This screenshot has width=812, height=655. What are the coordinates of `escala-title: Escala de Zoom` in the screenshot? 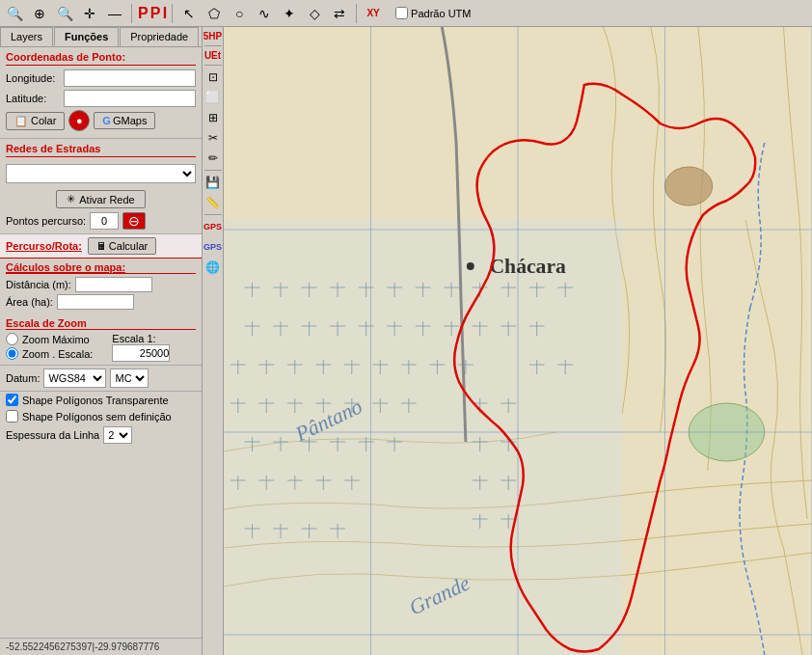 It's located at (100, 324).